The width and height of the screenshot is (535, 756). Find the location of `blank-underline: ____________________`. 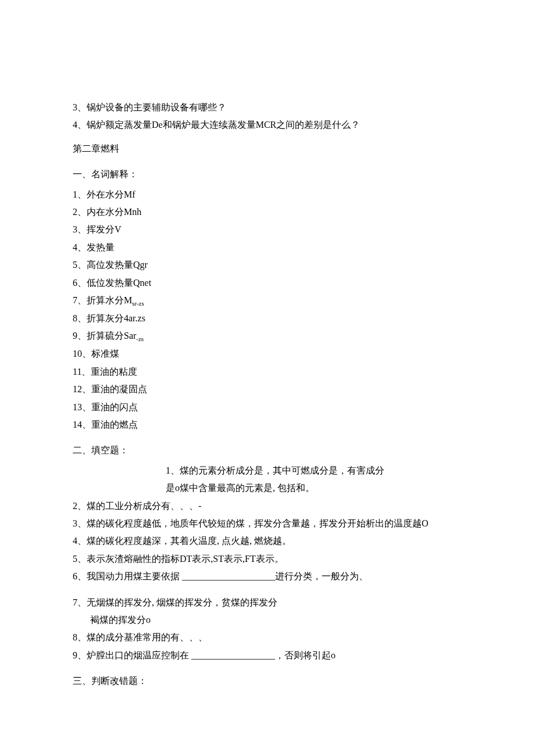

blank-underline: ____________________ is located at coordinates (229, 576).